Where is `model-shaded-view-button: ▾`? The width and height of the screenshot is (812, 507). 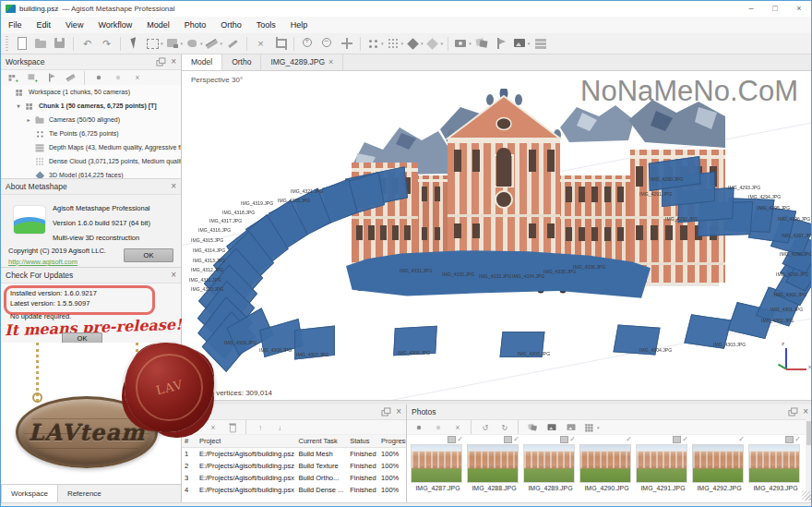
model-shaded-view-button: ▾ is located at coordinates (414, 44).